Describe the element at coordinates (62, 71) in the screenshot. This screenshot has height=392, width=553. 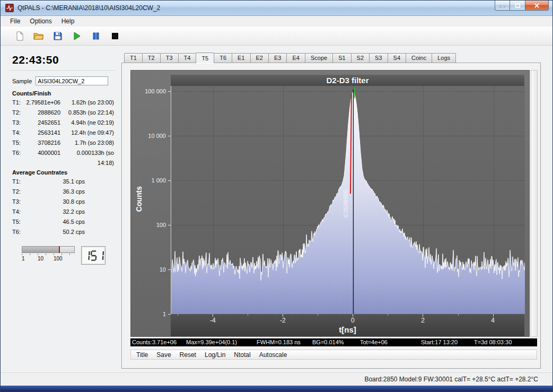
I see `separator` at that location.